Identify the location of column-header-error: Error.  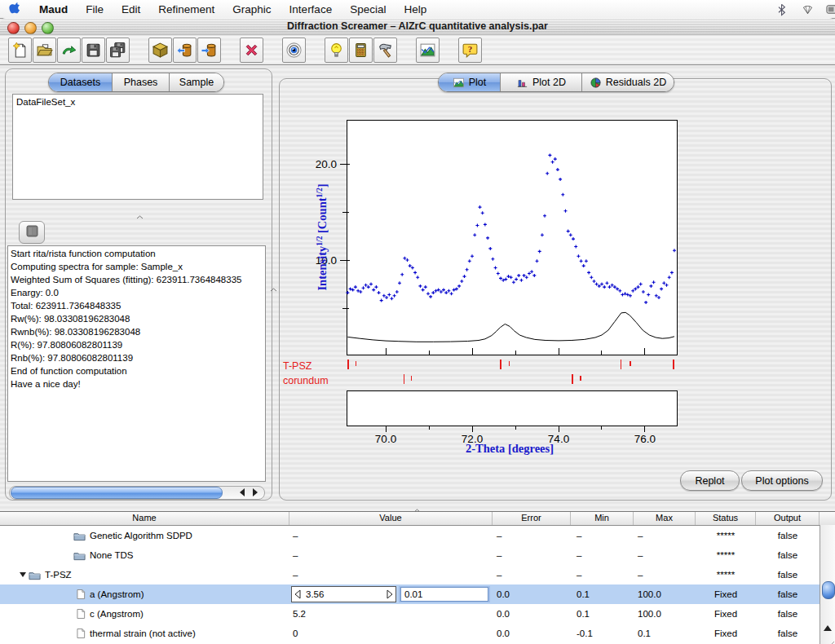
(532, 518).